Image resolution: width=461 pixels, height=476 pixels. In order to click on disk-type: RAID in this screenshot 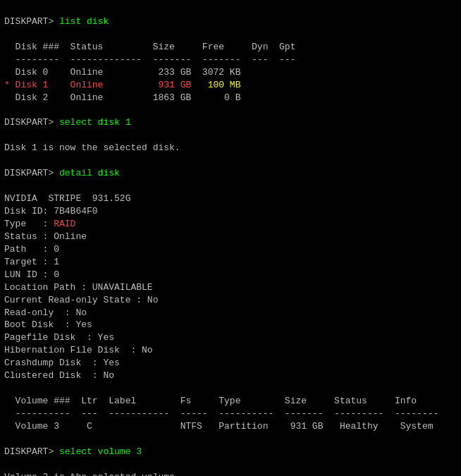, I will do `click(65, 224)`.